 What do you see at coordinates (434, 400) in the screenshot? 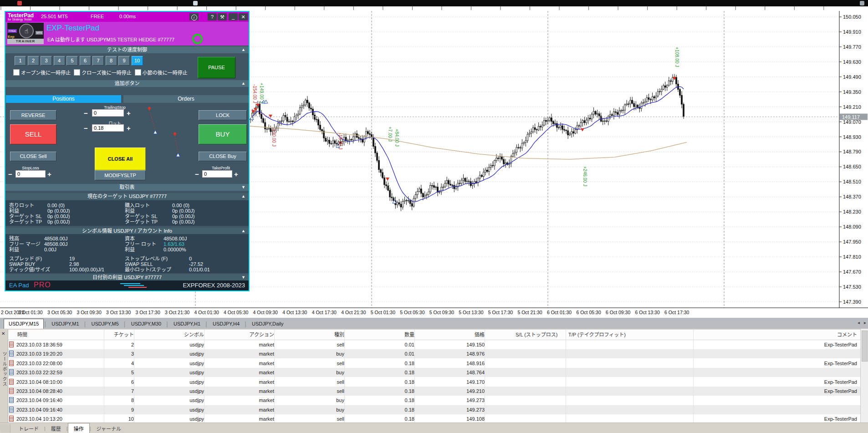
I see `table-row: 2023.10.04 09:16:408usdjpymarketbuy0.181…` at bounding box center [434, 400].